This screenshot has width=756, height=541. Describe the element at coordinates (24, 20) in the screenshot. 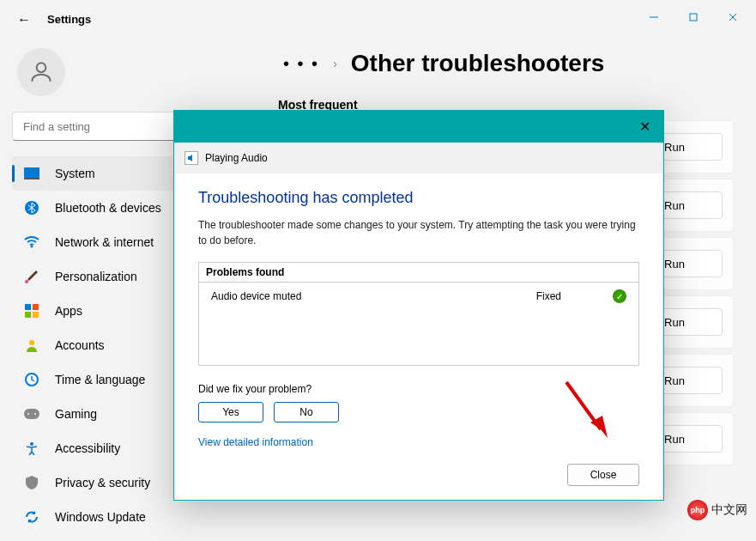

I see `back-icon: ←` at that location.